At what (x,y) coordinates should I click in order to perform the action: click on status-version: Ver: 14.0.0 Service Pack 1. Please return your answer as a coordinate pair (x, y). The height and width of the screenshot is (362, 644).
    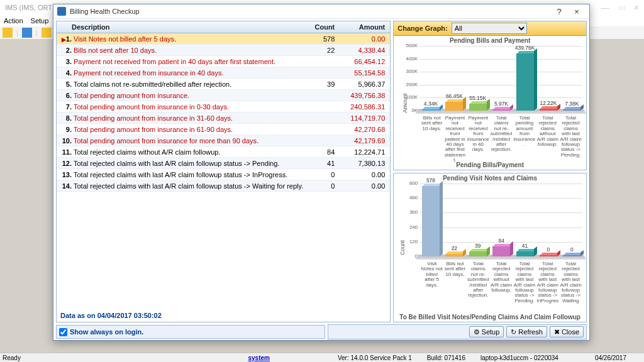
    Looking at the image, I should click on (375, 358).